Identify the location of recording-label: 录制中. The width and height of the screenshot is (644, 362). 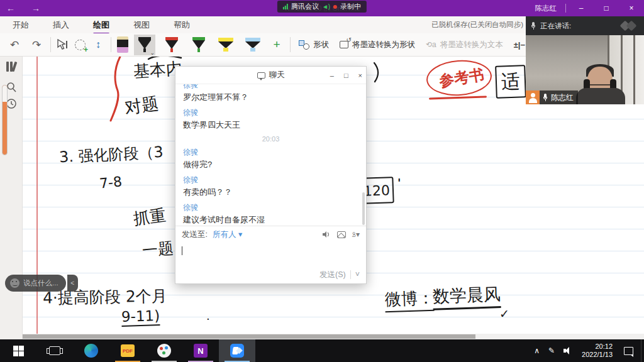
(351, 6).